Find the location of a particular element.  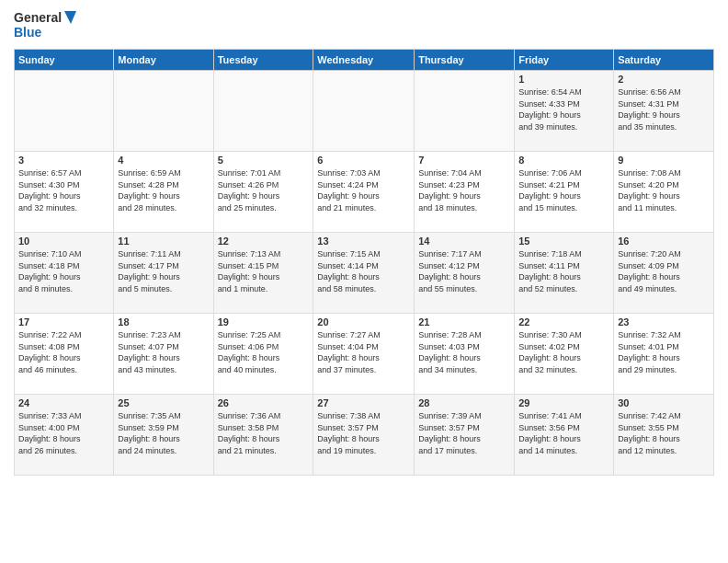

day-number: 28 is located at coordinates (464, 403).